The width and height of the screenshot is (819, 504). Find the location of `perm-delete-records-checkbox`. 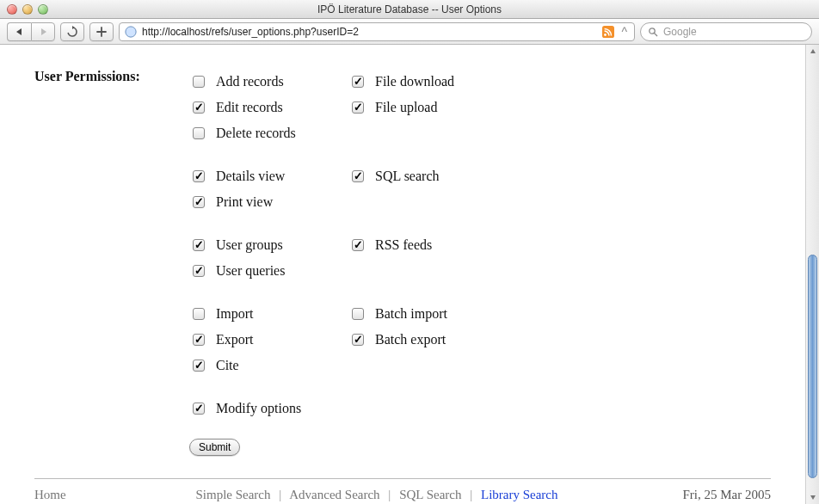

perm-delete-records-checkbox is located at coordinates (199, 133).